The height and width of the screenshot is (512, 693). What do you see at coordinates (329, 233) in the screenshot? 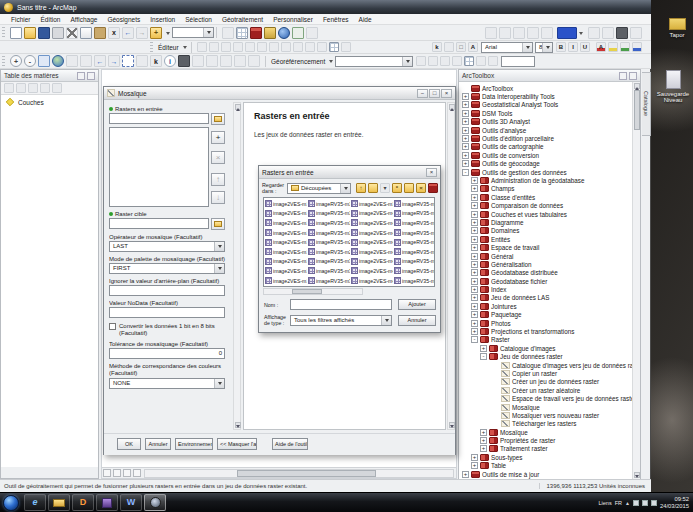
I see `file-item: imageRV35-m16.TIF` at bounding box center [329, 233].